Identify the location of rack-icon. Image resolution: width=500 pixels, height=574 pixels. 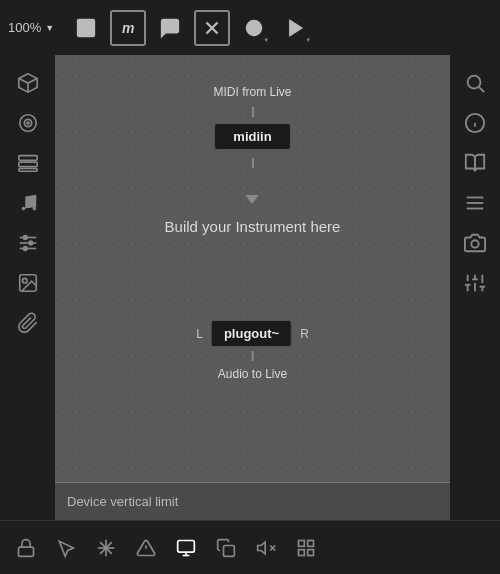
(28, 163).